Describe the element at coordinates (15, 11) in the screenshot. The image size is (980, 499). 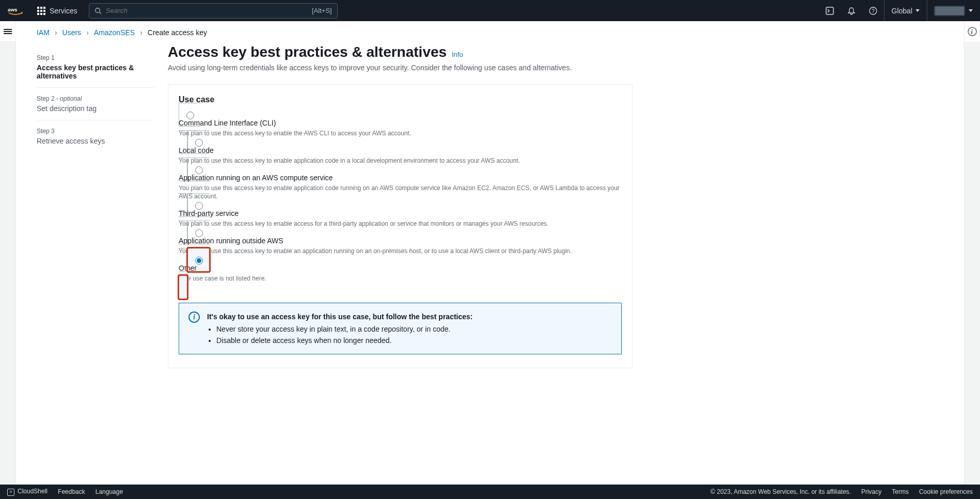
I see `aws-logo: aws` at that location.